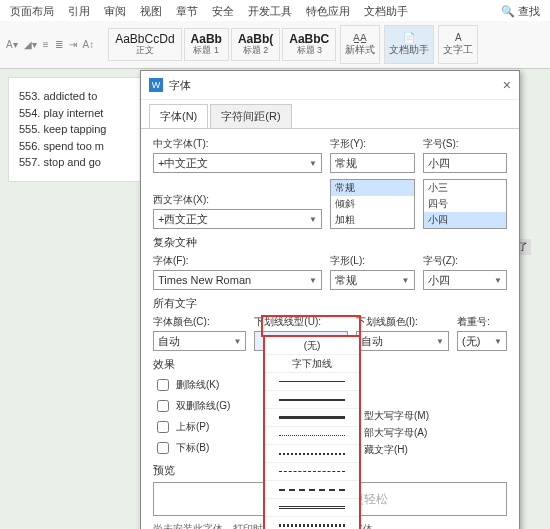 The image size is (550, 529). Describe the element at coordinates (59, 44) in the screenshot. I see `list-icon: ≣` at that location.